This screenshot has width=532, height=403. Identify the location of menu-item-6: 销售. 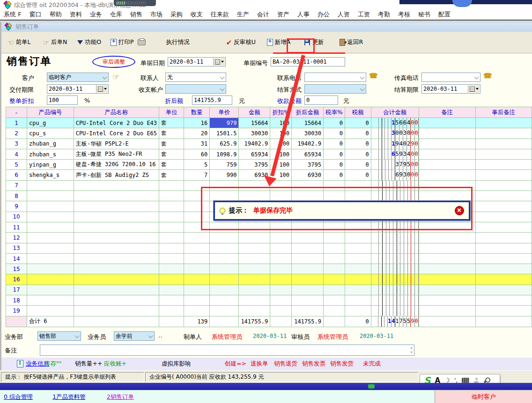
(136, 15).